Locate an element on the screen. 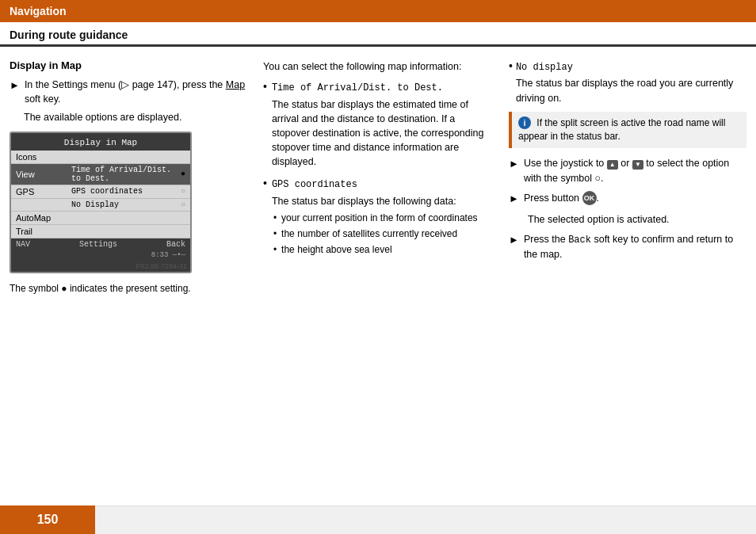 The width and height of the screenshot is (756, 534). step-text-1: Use the joystick to ▲ or ▼ to select the… is located at coordinates (636, 170).